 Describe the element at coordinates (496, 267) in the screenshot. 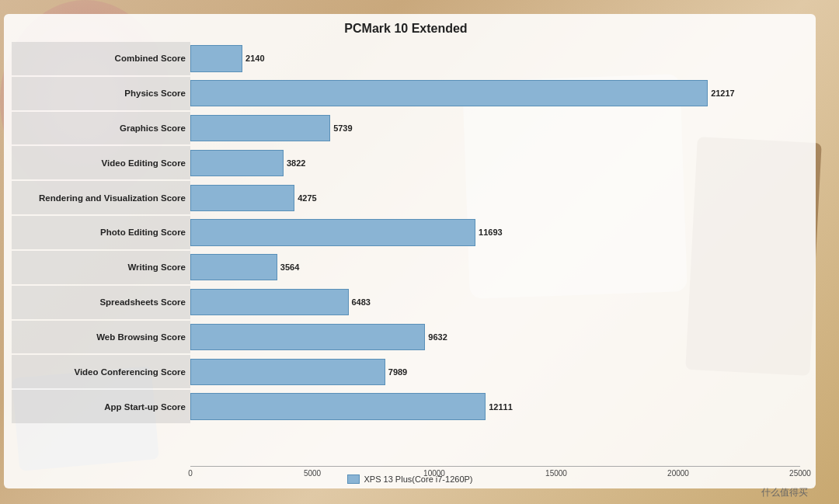

I see `bar-track: 3564` at that location.